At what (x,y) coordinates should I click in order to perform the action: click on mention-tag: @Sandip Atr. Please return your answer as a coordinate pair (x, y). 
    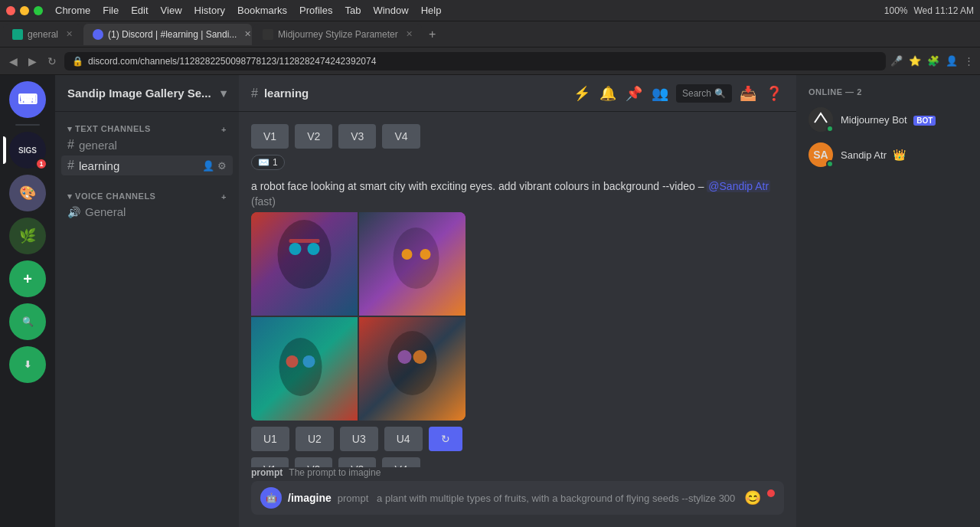
    Looking at the image, I should click on (738, 186).